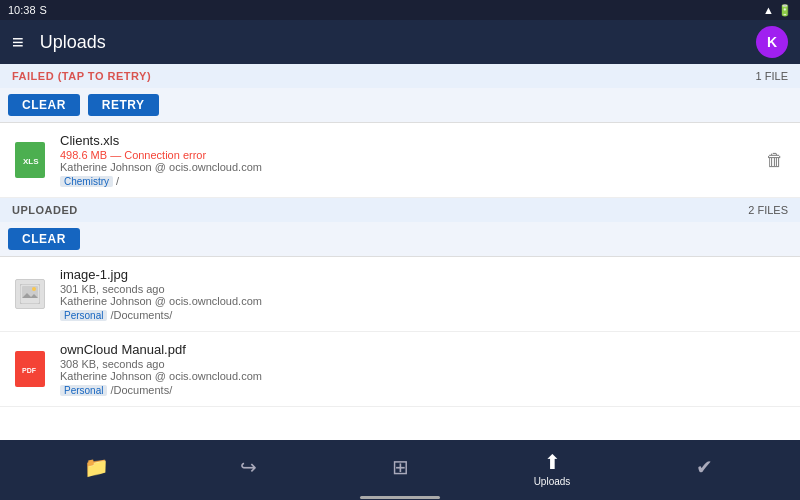 The image size is (800, 500). I want to click on status-bar-left: 10:38 S, so click(28, 10).